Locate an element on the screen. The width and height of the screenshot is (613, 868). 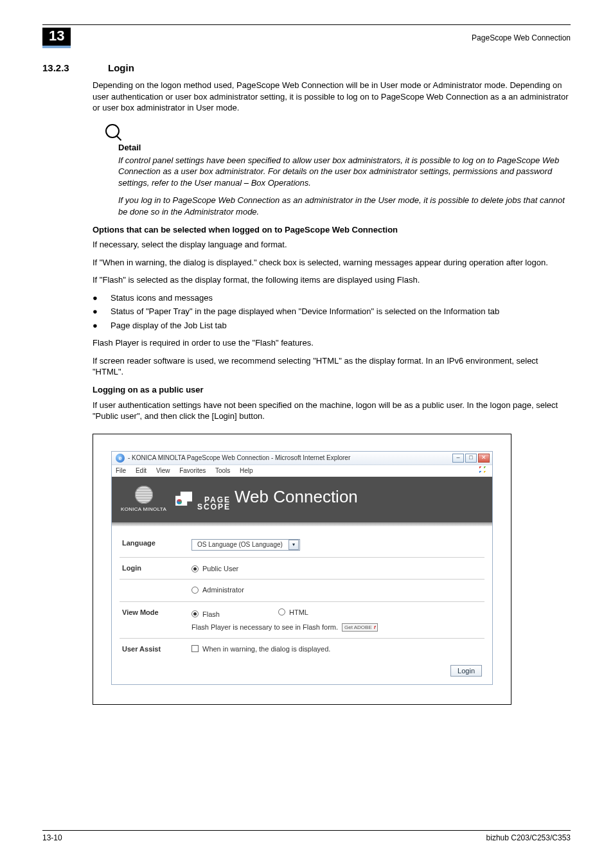
radio-admin-label: Administrator is located at coordinates (224, 590).